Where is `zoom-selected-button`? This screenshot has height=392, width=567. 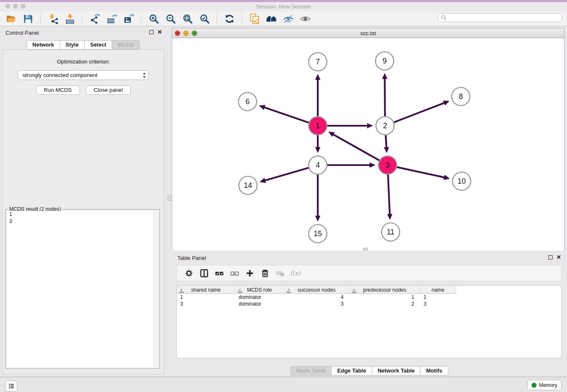 zoom-selected-button is located at coordinates (204, 19).